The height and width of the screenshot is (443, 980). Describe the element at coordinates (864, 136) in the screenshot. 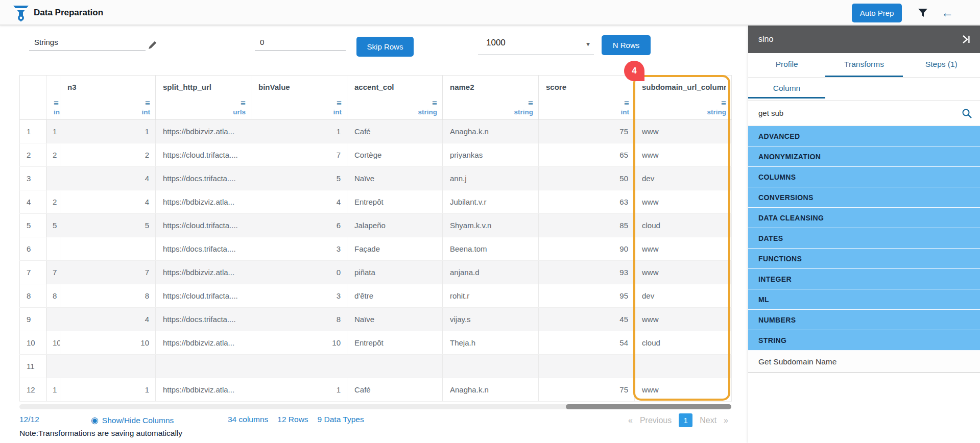

I see `transform-category-advanced: ADVANCED` at that location.